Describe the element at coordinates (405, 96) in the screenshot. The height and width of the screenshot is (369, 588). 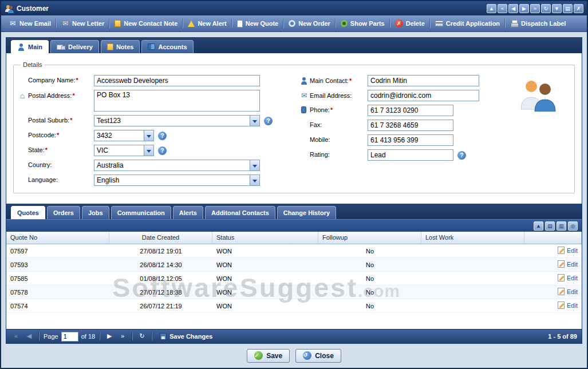
I see `form-row: Email Address:` at that location.